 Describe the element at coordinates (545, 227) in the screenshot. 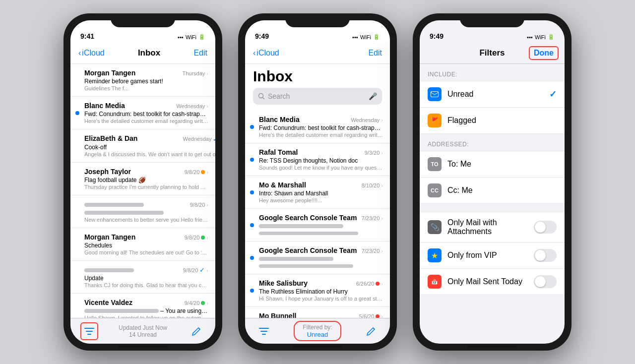

I see `attachment-toggle` at that location.